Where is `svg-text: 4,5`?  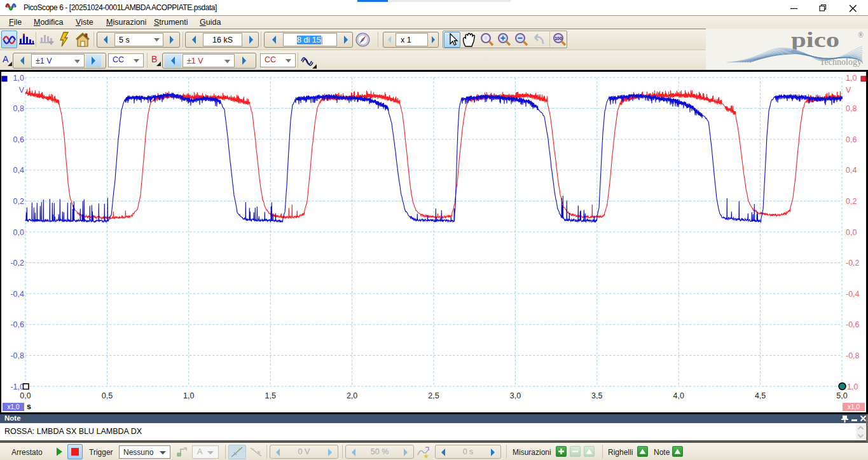 svg-text: 4,5 is located at coordinates (761, 396).